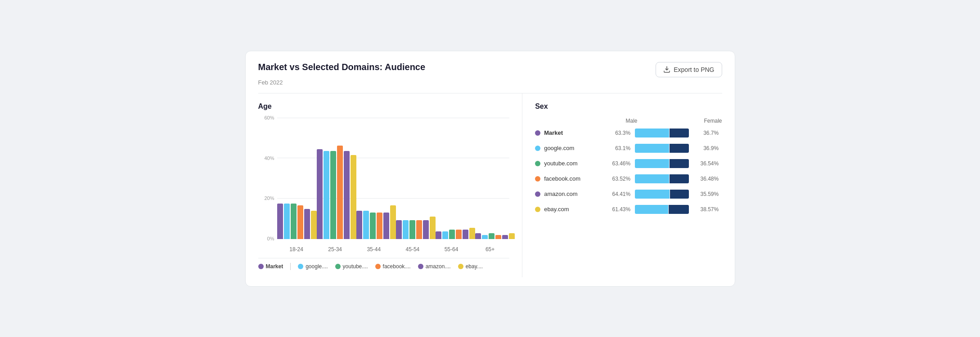  Describe the element at coordinates (706, 164) in the screenshot. I see `sex-female-pct-2: 36.54%` at that location.